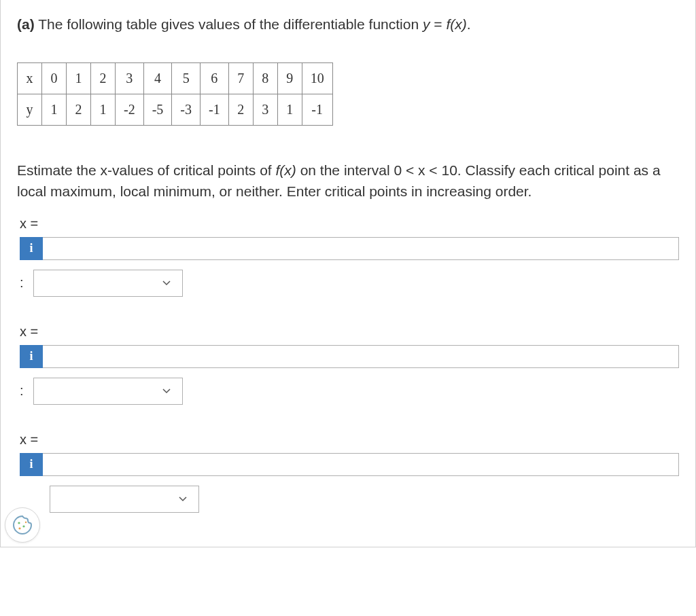  What do you see at coordinates (438, 24) in the screenshot?
I see `prompt-eq: =` at bounding box center [438, 24].